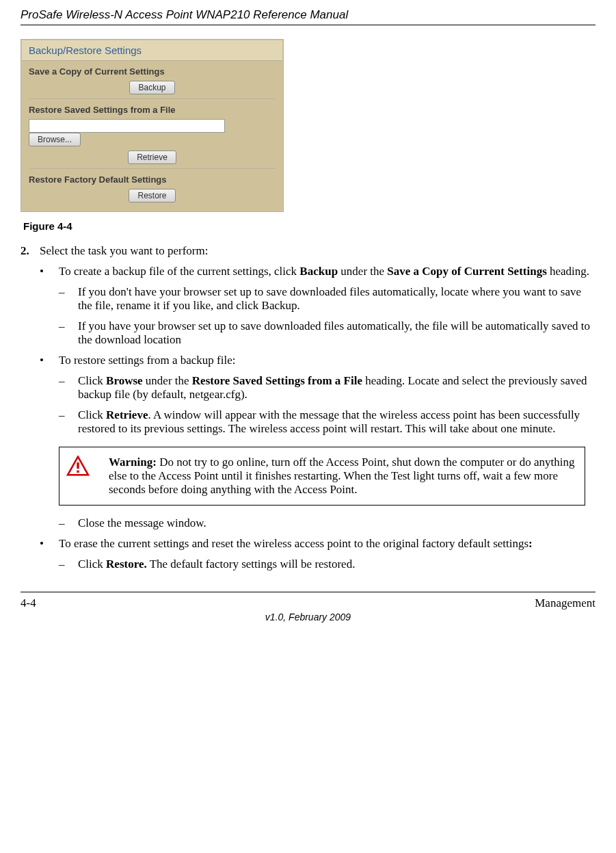 The image size is (616, 853). What do you see at coordinates (152, 71) in the screenshot?
I see `save-copy-label: Save a Copy of Current Settings` at bounding box center [152, 71].